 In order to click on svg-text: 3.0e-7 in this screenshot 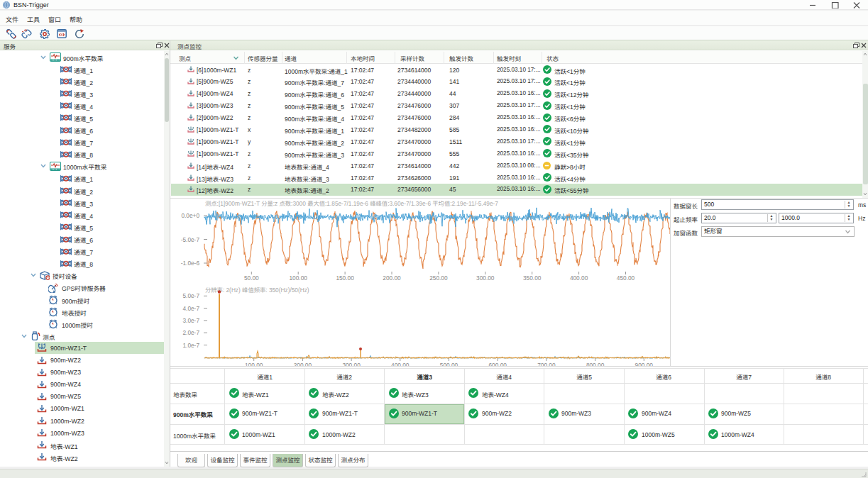, I will do `click(191, 321)`.